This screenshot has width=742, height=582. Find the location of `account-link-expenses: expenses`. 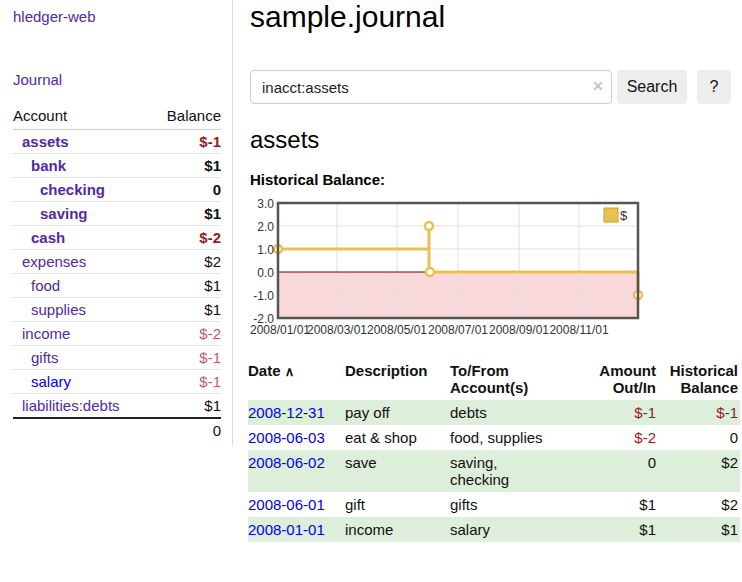

account-link-expenses: expenses is located at coordinates (54, 262).